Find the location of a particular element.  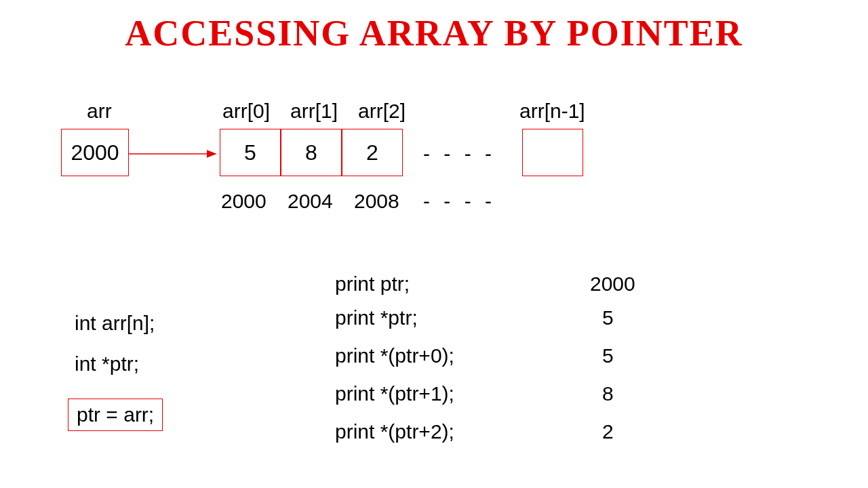

cell-label-last: arr[n-1] is located at coordinates (552, 111).